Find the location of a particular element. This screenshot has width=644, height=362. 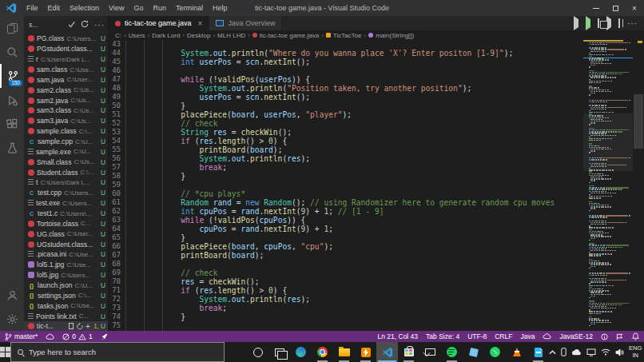

changed-file-row: sam.classC:\Use...U is located at coordinates (66, 70).